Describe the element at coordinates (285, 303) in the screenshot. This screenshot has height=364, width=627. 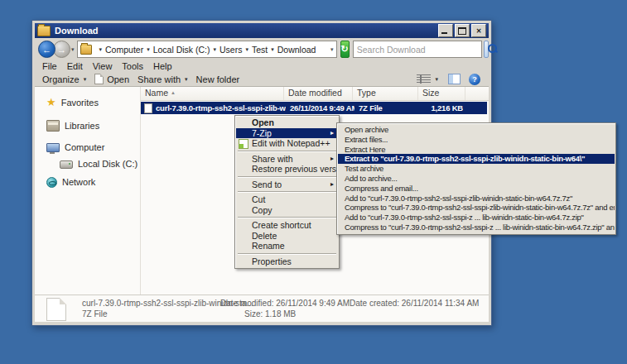
I see `details-date-modified: Date modified: 26/11/2014 9:49 AM` at that location.